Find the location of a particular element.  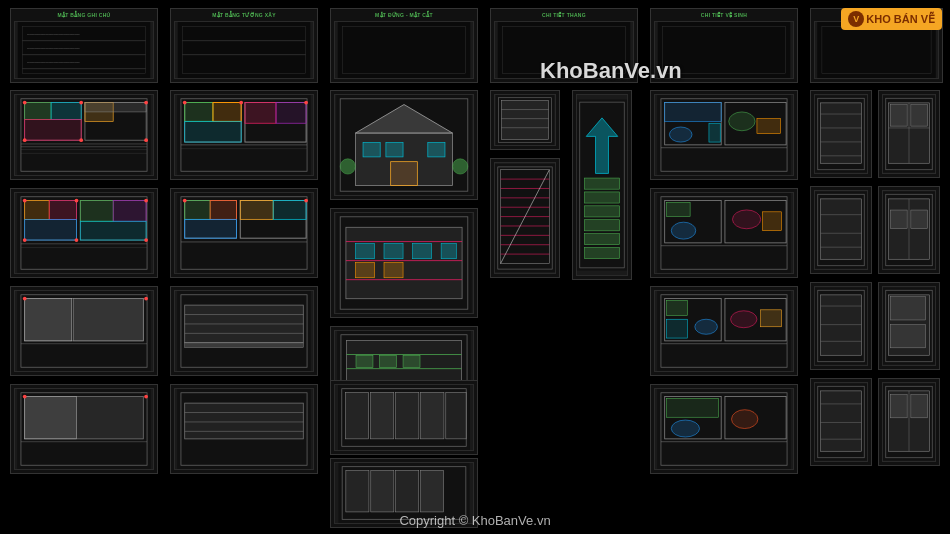

copyright-text: Copyright © KhoBanVe.vn is located at coordinates (474, 520).